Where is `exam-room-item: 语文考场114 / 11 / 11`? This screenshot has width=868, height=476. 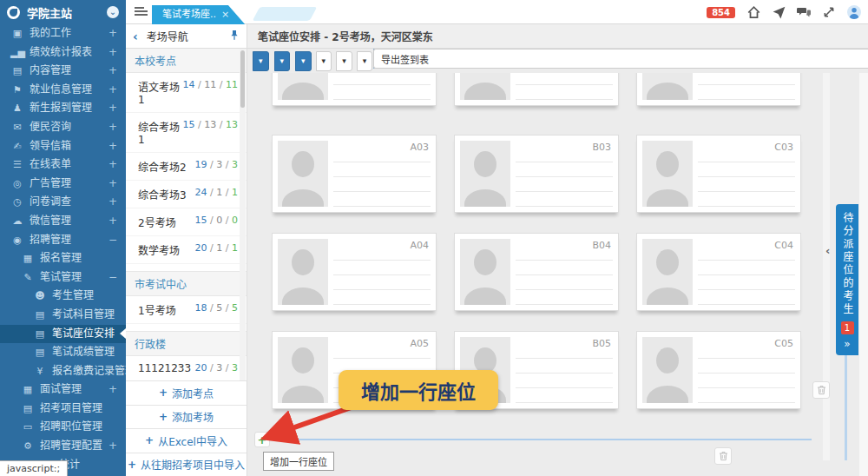
exam-room-item: 语文考场114 / 11 / 11 is located at coordinates (186, 93).